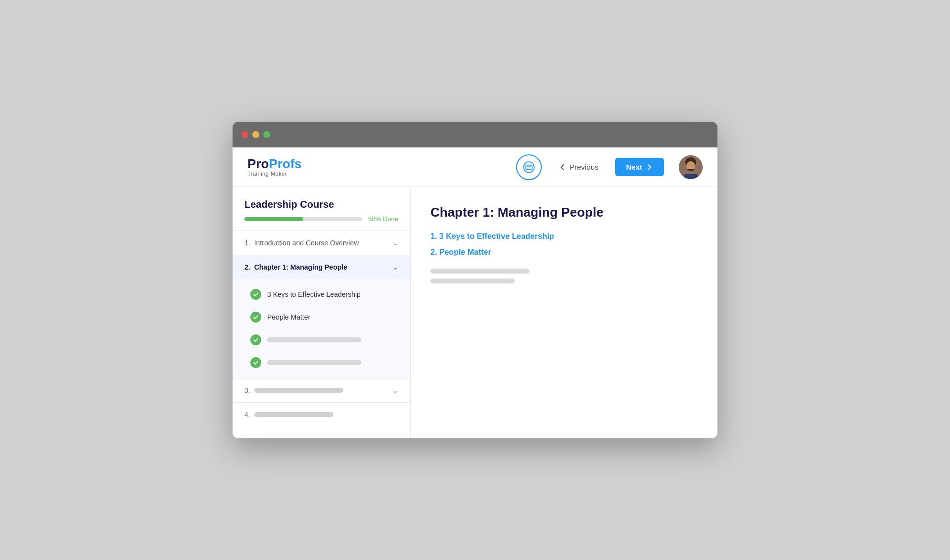 The width and height of the screenshot is (950, 560). What do you see at coordinates (383, 219) in the screenshot?
I see `progress-label: 50% Done` at bounding box center [383, 219].